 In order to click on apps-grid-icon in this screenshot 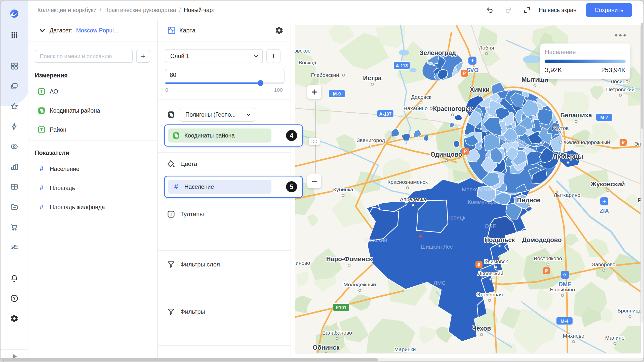, I will do `click(14, 35)`.